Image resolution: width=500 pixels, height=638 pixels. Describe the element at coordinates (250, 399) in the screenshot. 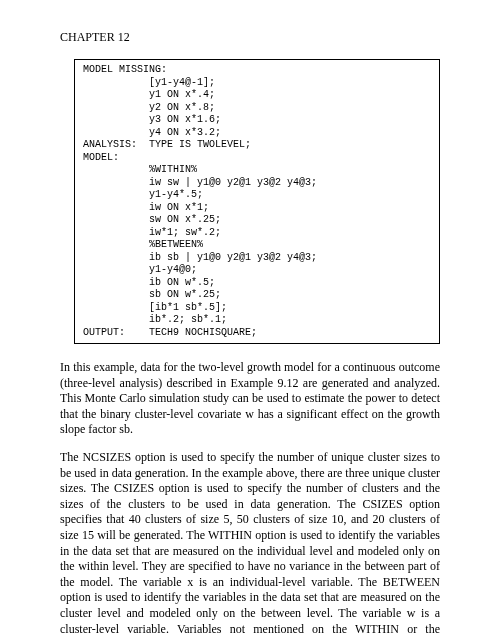

I see `paragraph-1: In this example, data for the two-level …` at that location.